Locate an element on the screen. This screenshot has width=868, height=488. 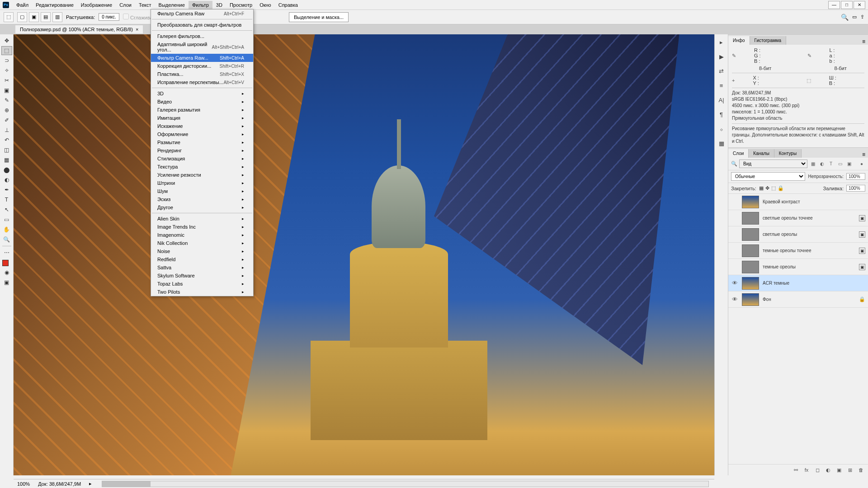
share-icon: ⇪ is located at coordinates (863, 17).